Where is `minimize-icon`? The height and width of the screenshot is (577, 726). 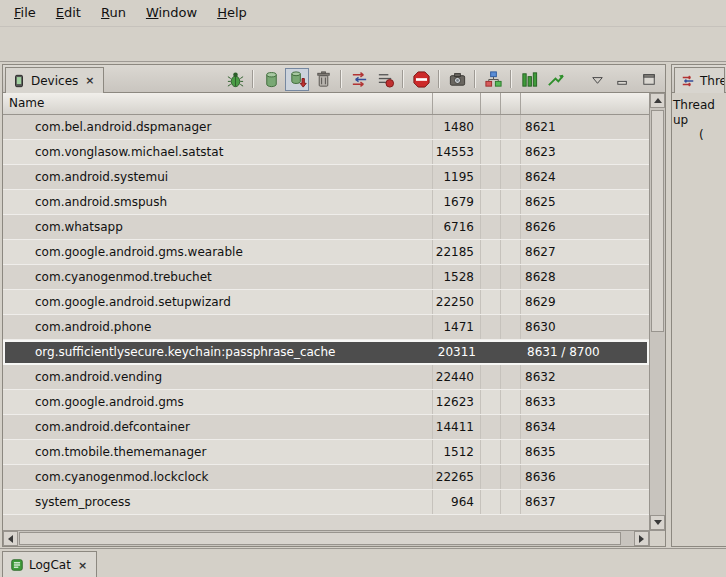 minimize-icon is located at coordinates (623, 80).